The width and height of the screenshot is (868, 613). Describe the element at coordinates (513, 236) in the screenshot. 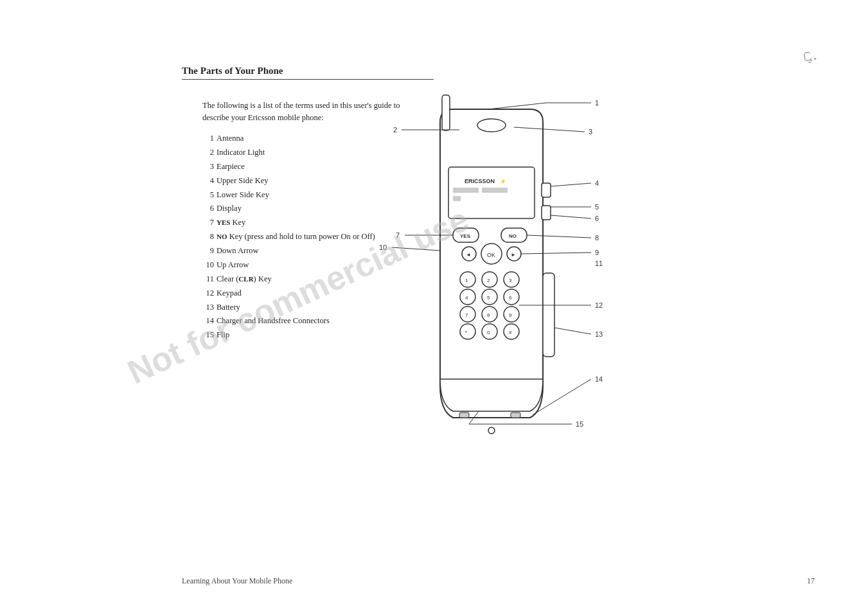

I see `svg-text: NO` at that location.